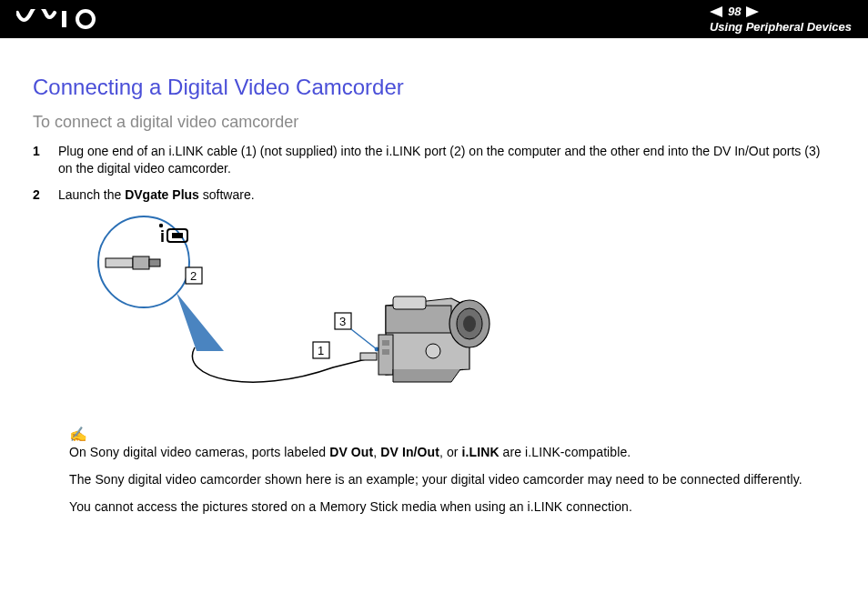  What do you see at coordinates (452, 469) in the screenshot?
I see `notes-block: ✍ On Sony digital video cameras, ports l…` at bounding box center [452, 469].